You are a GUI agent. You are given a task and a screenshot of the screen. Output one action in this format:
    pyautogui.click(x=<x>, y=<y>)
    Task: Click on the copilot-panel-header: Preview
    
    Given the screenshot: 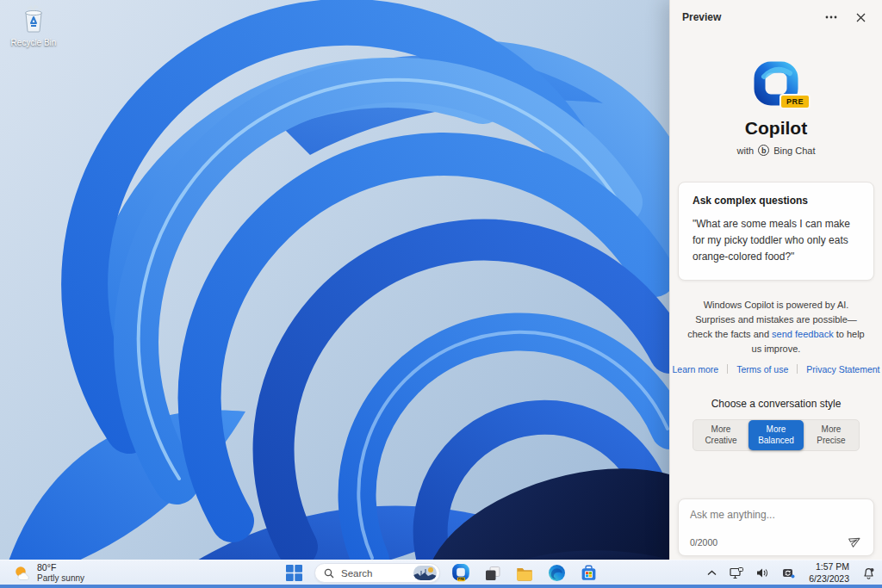 What is the action you would take?
    pyautogui.click(x=776, y=15)
    